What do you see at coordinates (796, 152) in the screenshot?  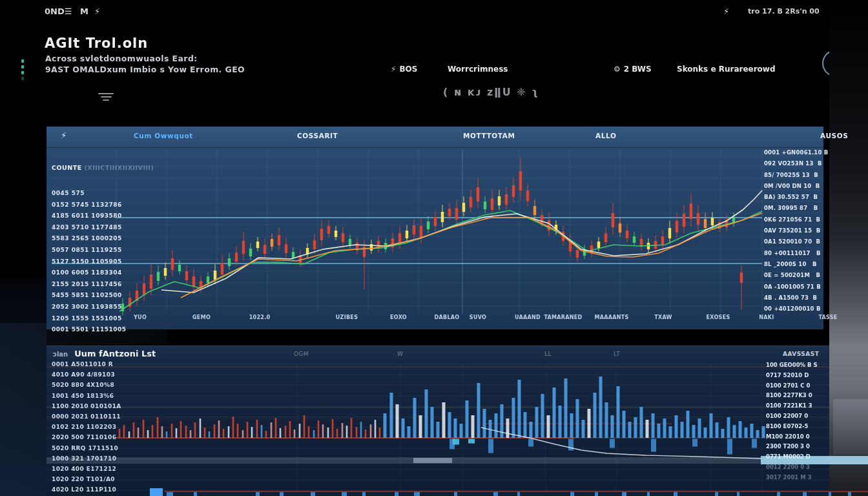 I see `table-row: 0001 +GN0061.10 B` at bounding box center [796, 152].